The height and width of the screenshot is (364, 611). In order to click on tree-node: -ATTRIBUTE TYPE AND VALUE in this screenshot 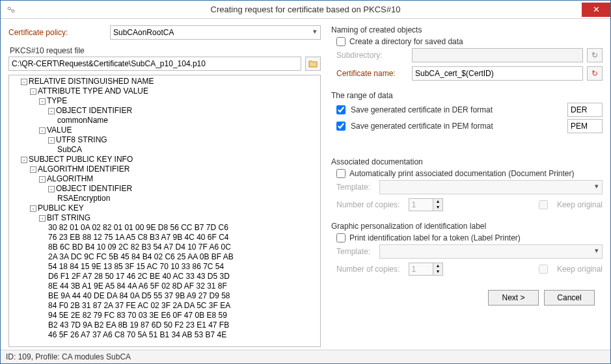, I will do `click(165, 91)`.